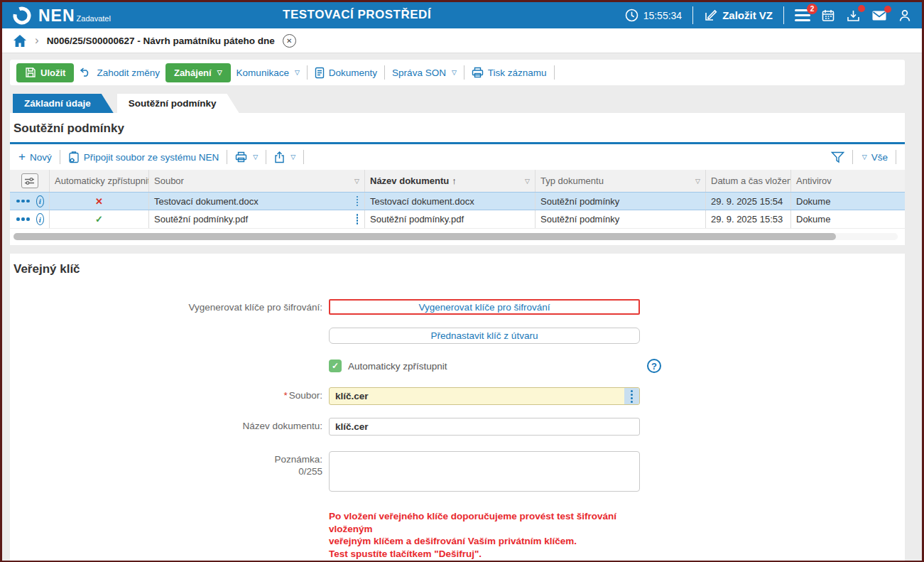  Describe the element at coordinates (178, 104) in the screenshot. I see `tab-soutezni-podminky: Soutěžní podmínky` at that location.